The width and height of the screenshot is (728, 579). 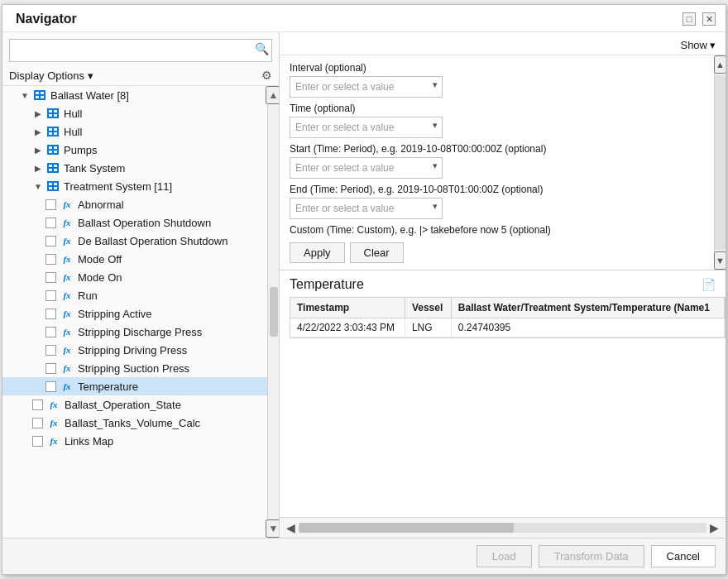 I want to click on scroll-left-button: ◀, so click(x=291, y=528).